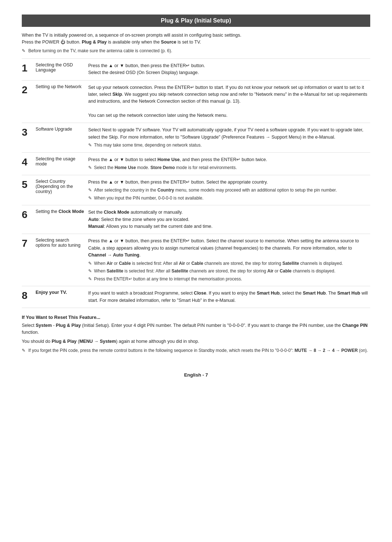  What do you see at coordinates (62, 220) in the screenshot?
I see `step-label-6: Setting the Clock Mode` at bounding box center [62, 220].